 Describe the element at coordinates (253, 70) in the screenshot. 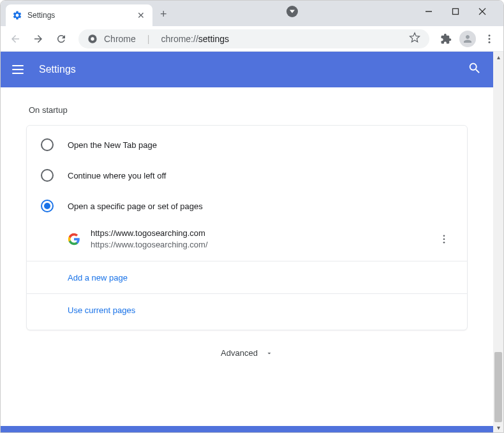

I see `settings-title: Settings` at that location.